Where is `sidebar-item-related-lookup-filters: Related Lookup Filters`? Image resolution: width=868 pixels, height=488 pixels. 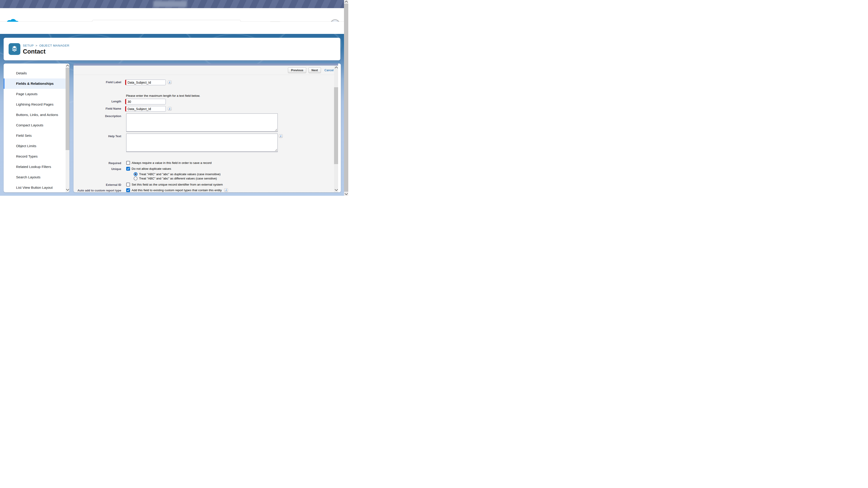
sidebar-item-related-lookup-filters: Related Lookup Filters is located at coordinates (35, 167).